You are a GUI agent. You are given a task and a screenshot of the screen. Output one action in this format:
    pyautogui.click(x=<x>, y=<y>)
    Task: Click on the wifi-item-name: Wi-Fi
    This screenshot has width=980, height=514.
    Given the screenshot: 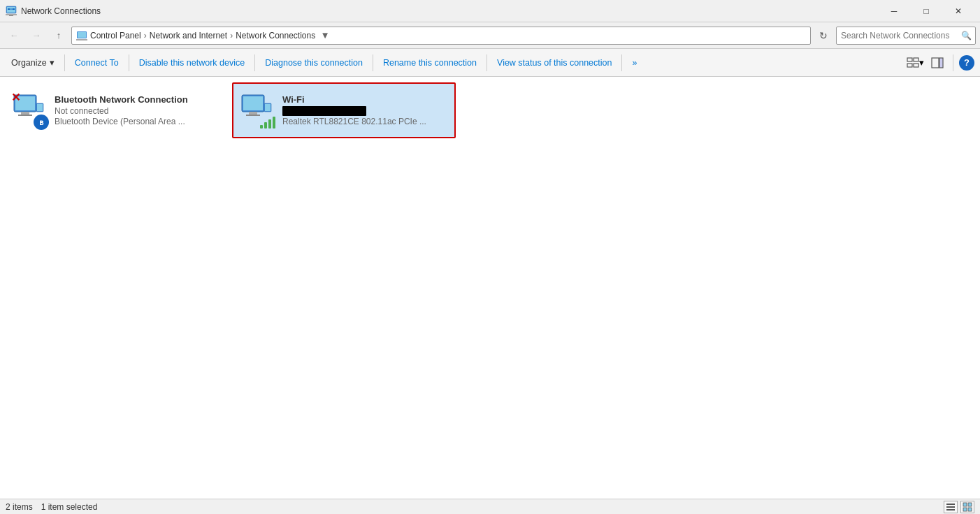 What is the action you would take?
    pyautogui.click(x=366, y=99)
    